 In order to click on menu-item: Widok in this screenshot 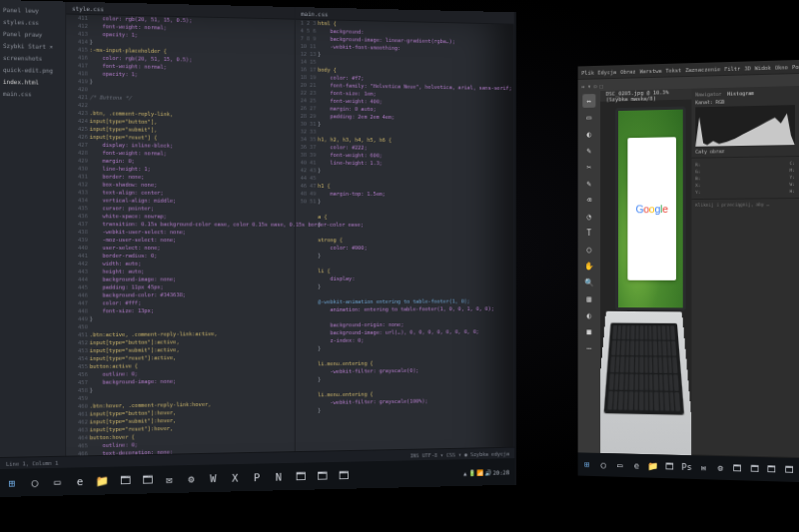, I will do `click(763, 67)`.